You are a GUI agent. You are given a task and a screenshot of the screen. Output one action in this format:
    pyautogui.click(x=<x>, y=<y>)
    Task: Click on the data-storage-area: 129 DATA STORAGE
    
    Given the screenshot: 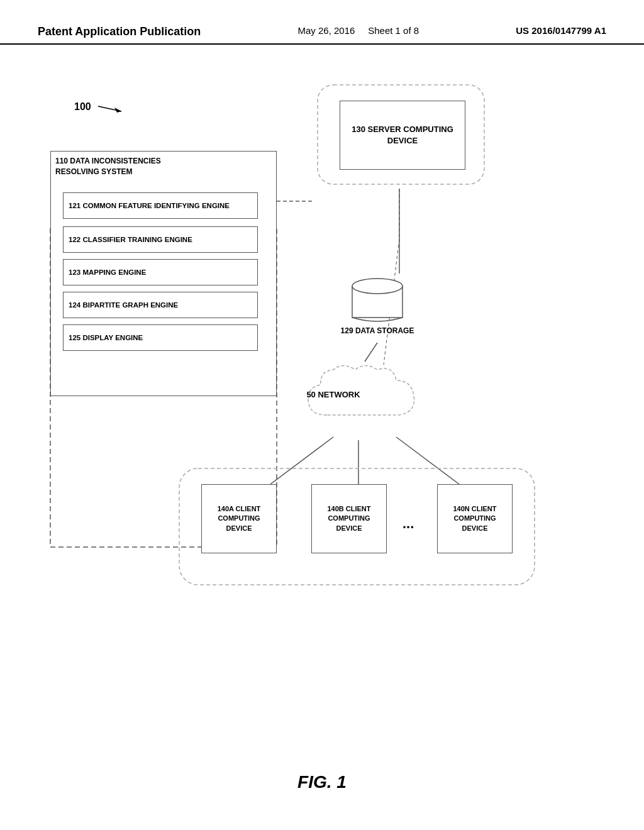 What is the action you would take?
    pyautogui.click(x=377, y=308)
    